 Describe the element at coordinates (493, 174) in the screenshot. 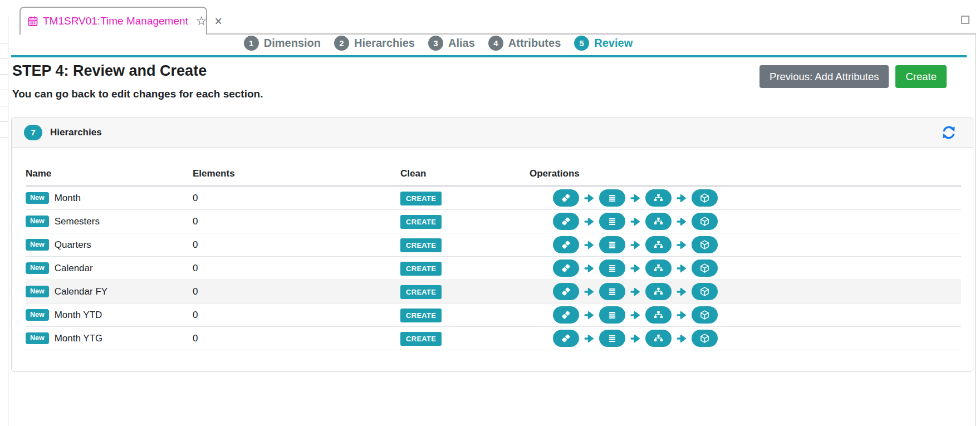

I see `table-header-row: Name Elements Clean Operations` at that location.